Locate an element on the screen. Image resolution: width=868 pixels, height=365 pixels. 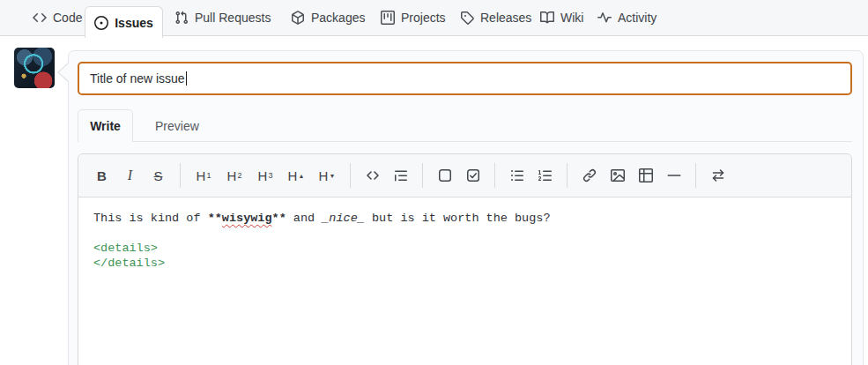
checkbox-empty-icon is located at coordinates (445, 175).